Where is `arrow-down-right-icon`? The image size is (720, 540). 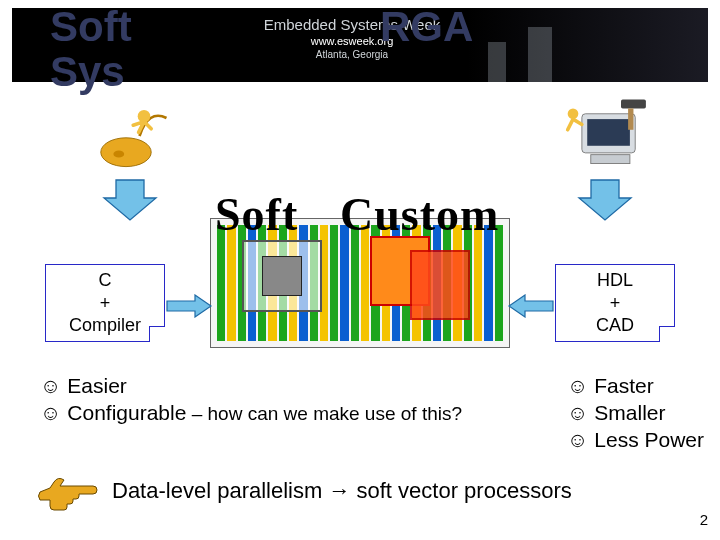 arrow-down-right-icon is located at coordinates (605, 200).